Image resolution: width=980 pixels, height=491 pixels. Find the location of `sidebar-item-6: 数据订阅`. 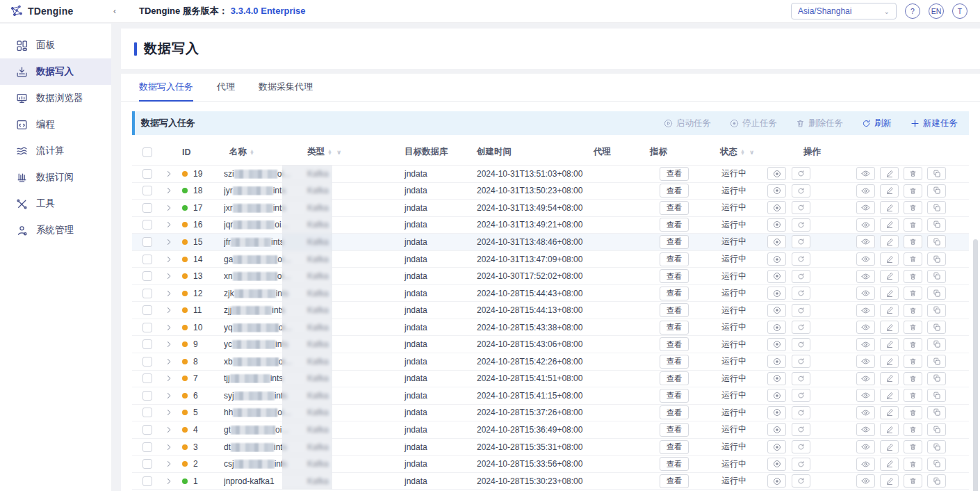

sidebar-item-6: 数据订阅 is located at coordinates (56, 177).